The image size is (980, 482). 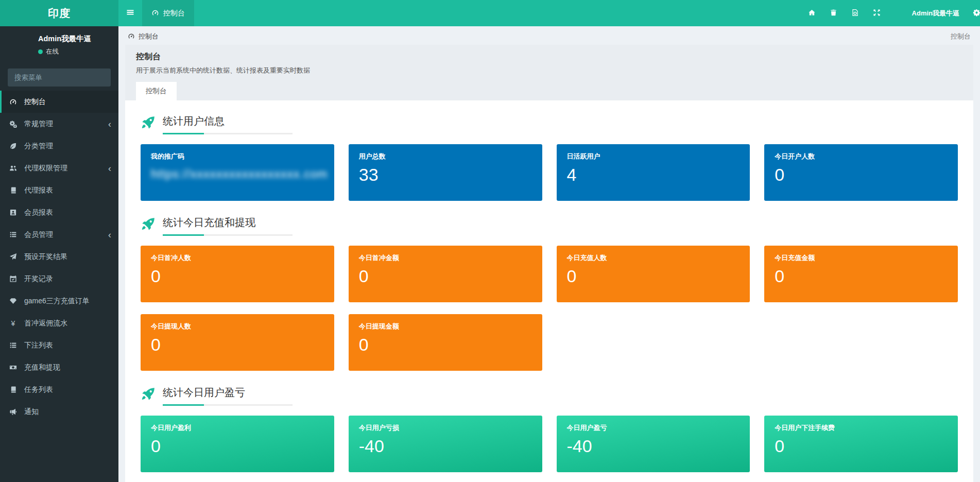 I want to click on stat-card-label: 今日用户盈利, so click(x=237, y=428).